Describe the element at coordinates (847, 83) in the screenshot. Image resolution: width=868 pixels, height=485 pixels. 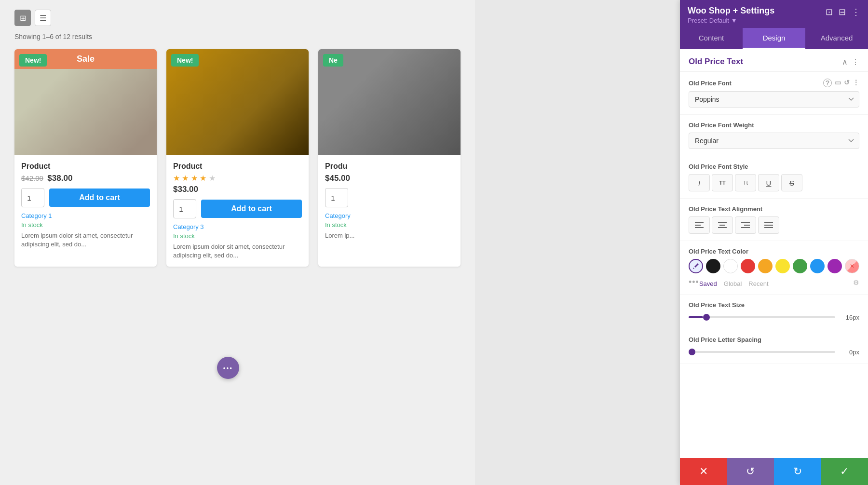
I see `reset-icon: ↺` at that location.